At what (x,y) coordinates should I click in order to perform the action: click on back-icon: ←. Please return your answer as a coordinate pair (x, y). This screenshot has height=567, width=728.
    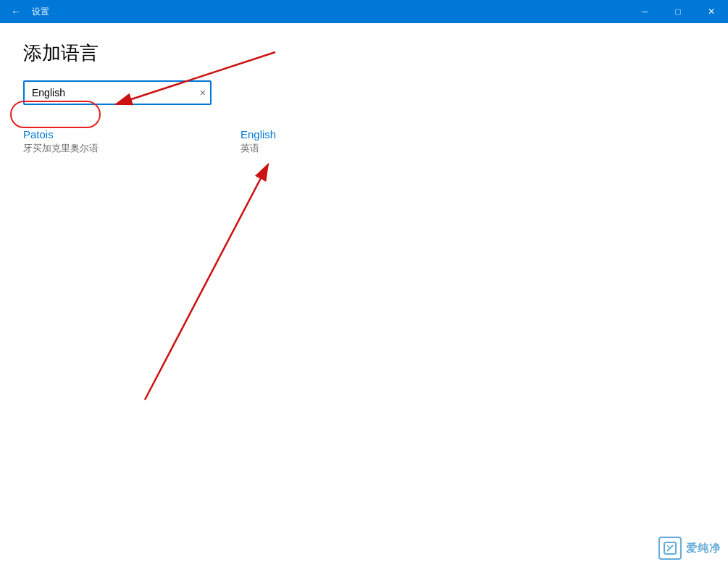
    Looking at the image, I should click on (16, 12).